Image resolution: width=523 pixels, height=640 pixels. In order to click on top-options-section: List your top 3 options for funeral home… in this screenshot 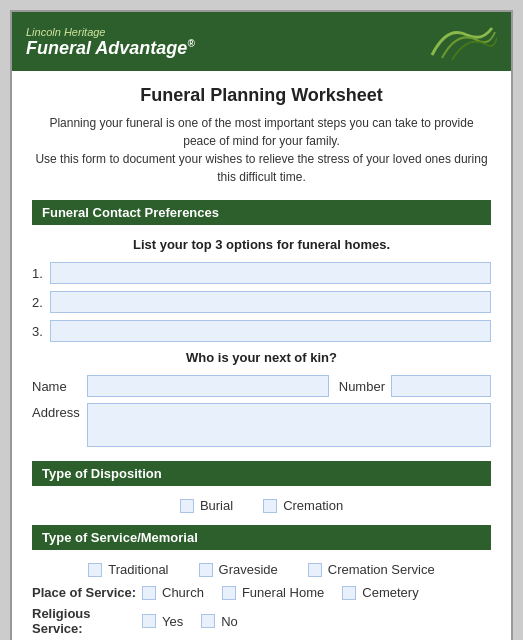, I will do `click(262, 290)`.